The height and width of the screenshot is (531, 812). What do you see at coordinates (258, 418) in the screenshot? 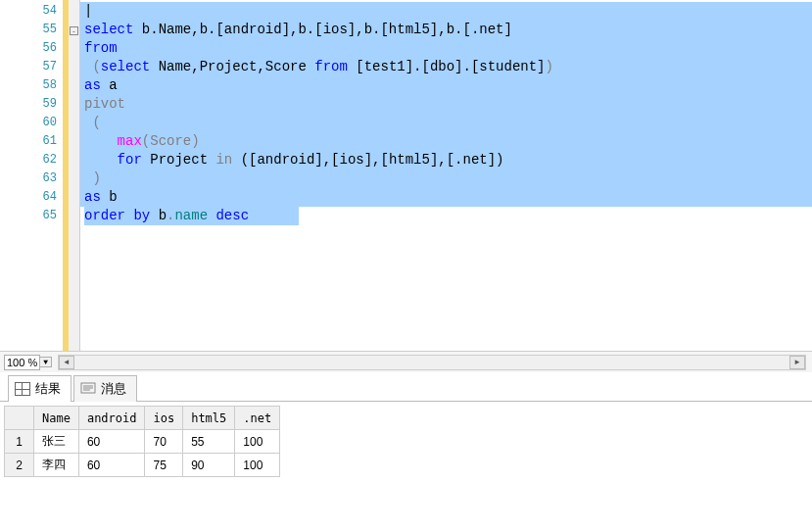
I see `col-header: .net` at bounding box center [258, 418].